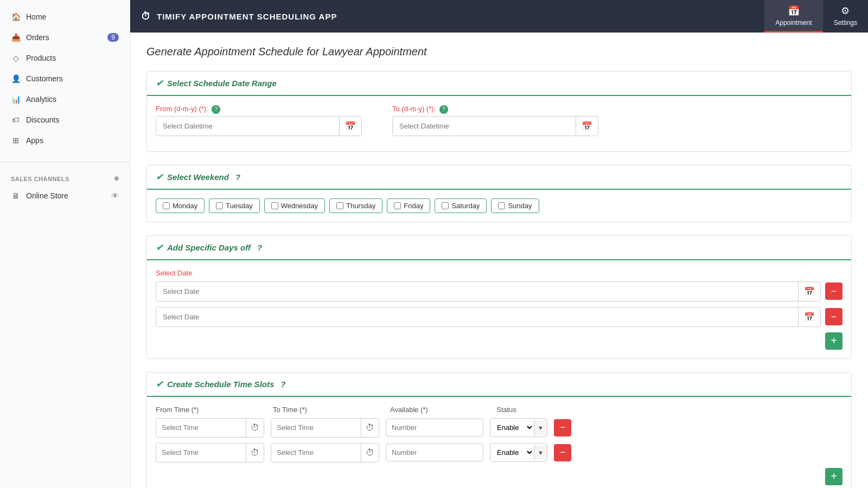 The width and height of the screenshot is (868, 488). I want to click on day-wednesday: Wednesday, so click(295, 206).